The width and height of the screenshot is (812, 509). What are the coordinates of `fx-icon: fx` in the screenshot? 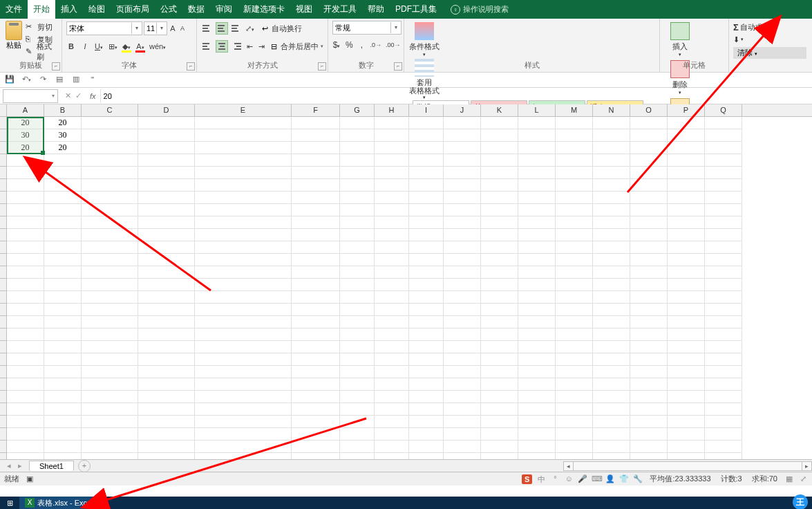 It's located at (93, 96).